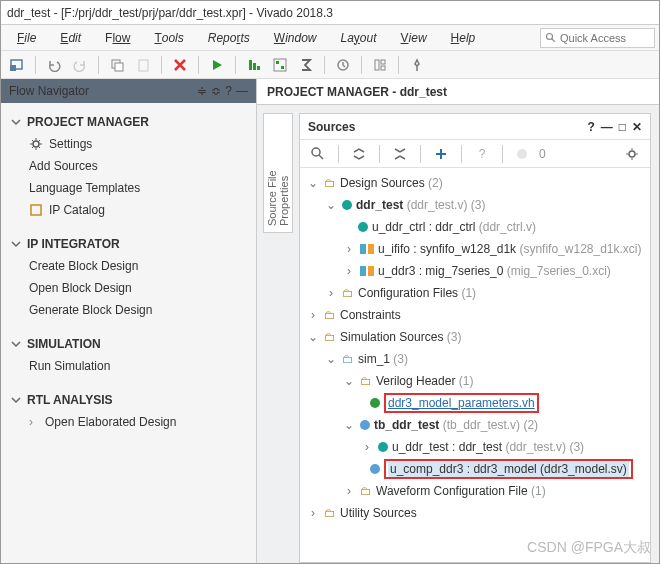  What do you see at coordinates (143, 65) in the screenshot?
I see `paste-icon` at bounding box center [143, 65].